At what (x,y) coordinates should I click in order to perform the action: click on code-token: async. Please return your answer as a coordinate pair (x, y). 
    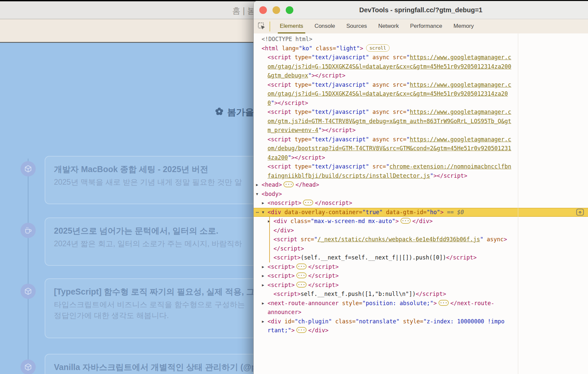
    Looking at the image, I should click on (379, 57).